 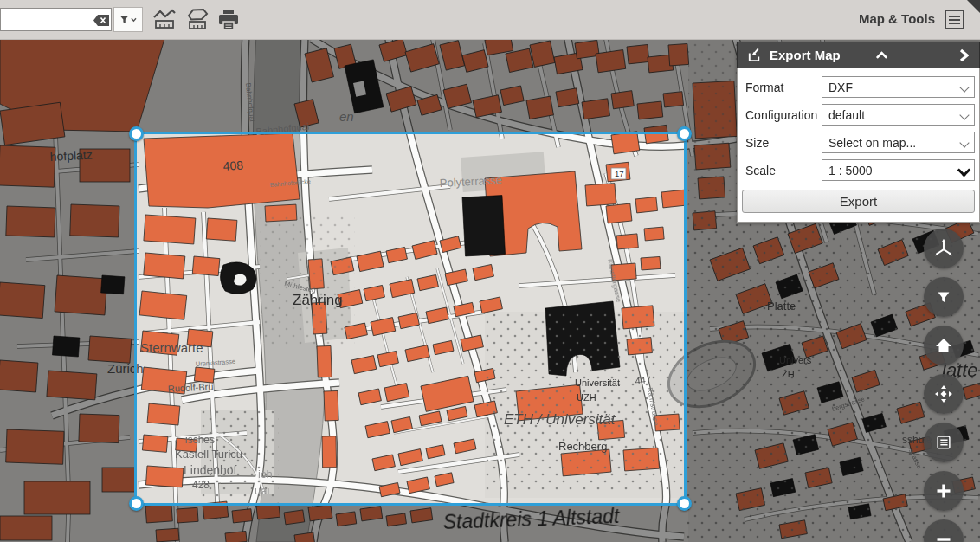 What do you see at coordinates (881, 55) in the screenshot?
I see `panel-collapse-button` at bounding box center [881, 55].